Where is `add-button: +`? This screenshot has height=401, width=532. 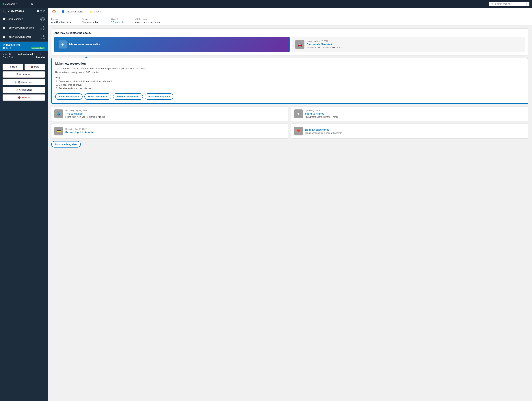
add-button: + is located at coordinates (26, 4).